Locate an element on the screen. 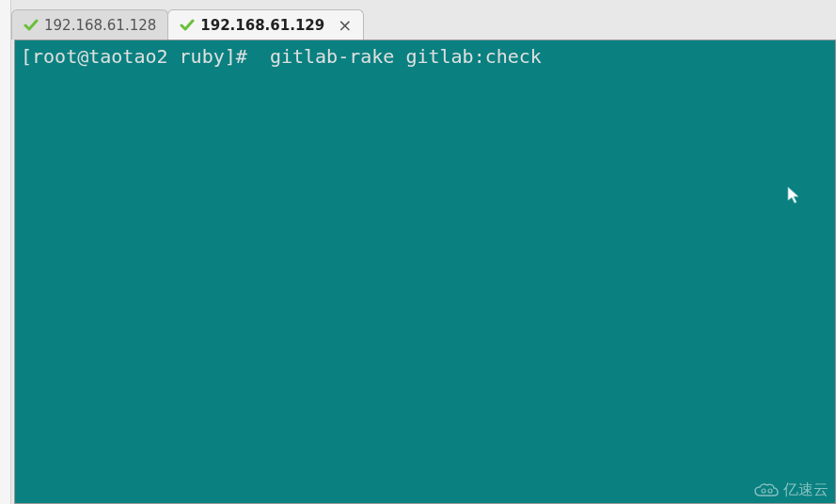 The image size is (836, 504). close-icon: × is located at coordinates (344, 25).